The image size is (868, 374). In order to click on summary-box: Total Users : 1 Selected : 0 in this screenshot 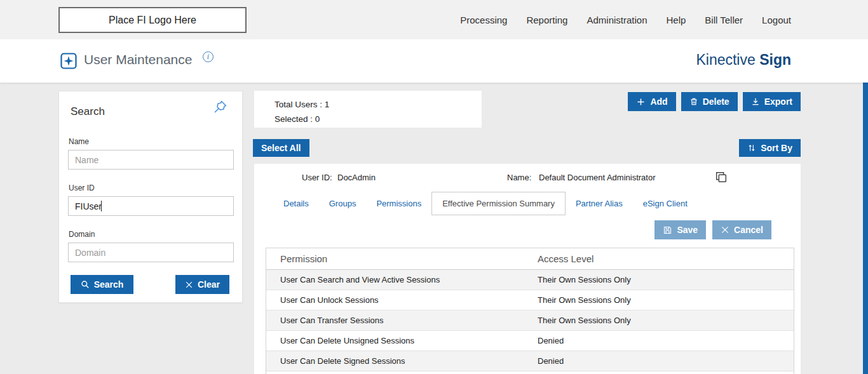, I will do `click(368, 109)`.